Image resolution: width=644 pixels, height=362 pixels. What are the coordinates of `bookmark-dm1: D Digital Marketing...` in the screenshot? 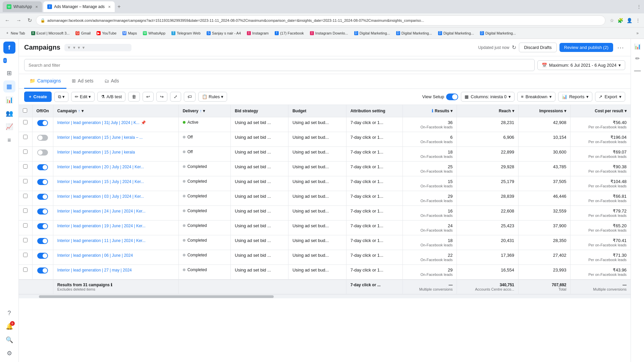 It's located at (372, 33).